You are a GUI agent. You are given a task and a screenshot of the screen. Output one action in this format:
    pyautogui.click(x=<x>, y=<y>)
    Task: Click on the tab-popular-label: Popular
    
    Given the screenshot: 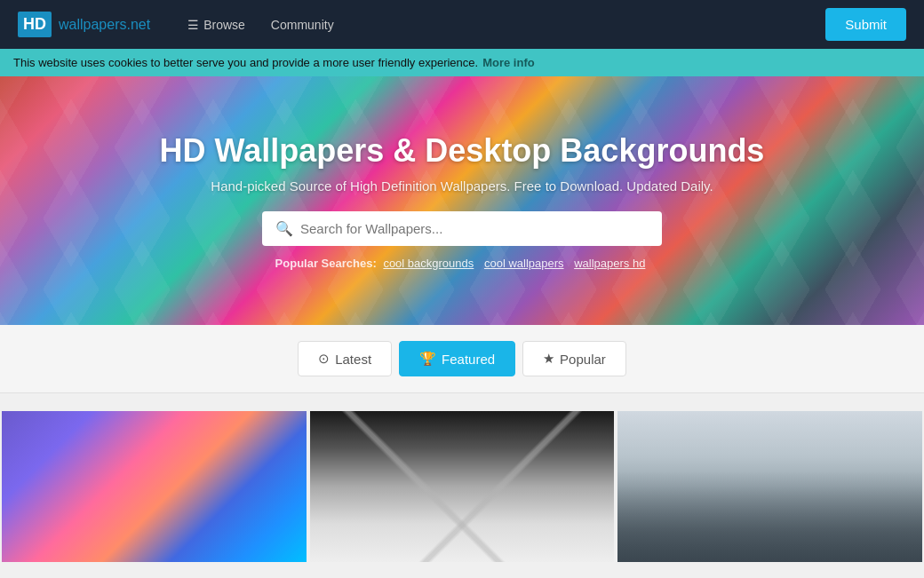 What is the action you would take?
    pyautogui.click(x=583, y=359)
    